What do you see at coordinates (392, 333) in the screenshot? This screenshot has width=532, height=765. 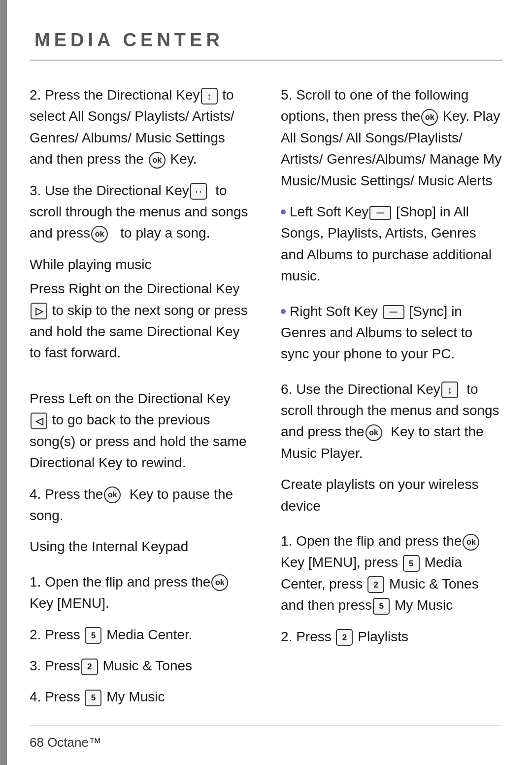 I see `bullet-sync: Right Soft Key — [Sync] in Genres and Al…` at bounding box center [392, 333].